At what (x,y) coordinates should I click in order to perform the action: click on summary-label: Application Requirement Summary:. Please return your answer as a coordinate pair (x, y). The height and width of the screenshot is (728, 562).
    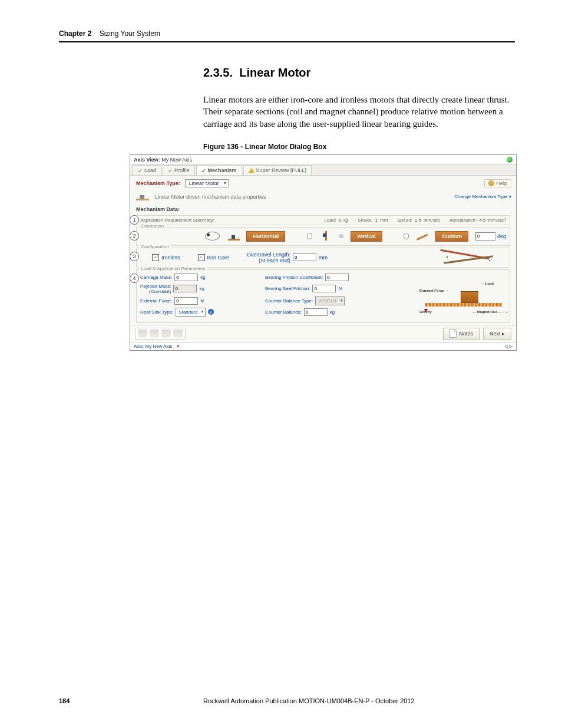
    Looking at the image, I should click on (177, 220).